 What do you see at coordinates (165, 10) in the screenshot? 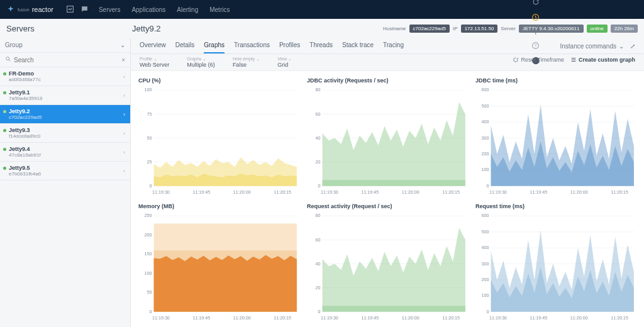
I see `top-nav: Servers Applications Alerting Metrics` at bounding box center [165, 10].